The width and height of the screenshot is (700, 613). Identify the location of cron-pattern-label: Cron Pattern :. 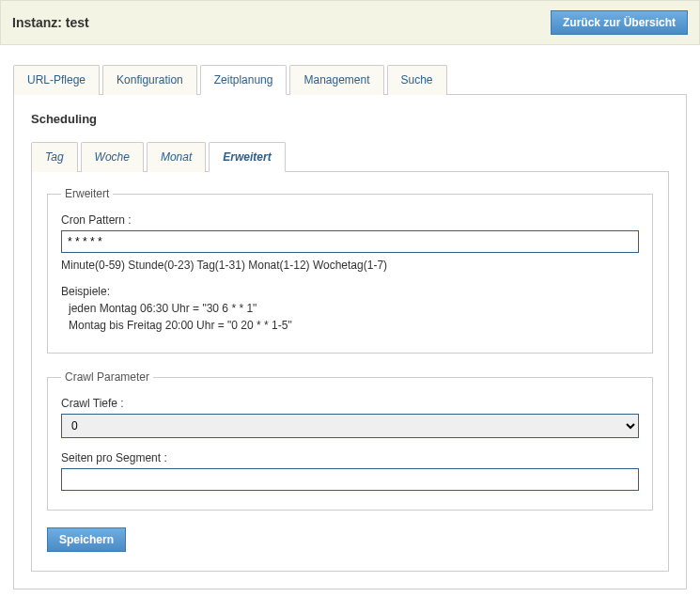
(350, 220).